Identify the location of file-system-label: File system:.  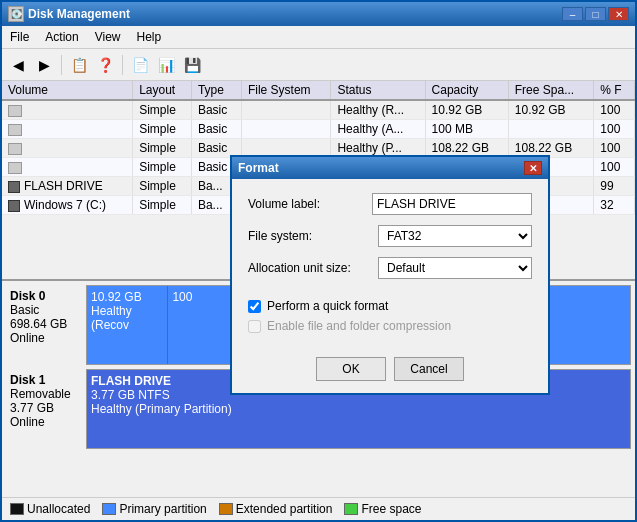
(313, 236).